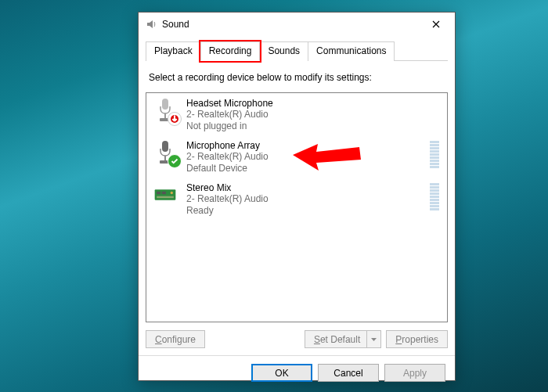 The height and width of the screenshot is (392, 548). I want to click on device-text: Headset Microphone 2- Realtek(R) Audio N…, so click(315, 114).